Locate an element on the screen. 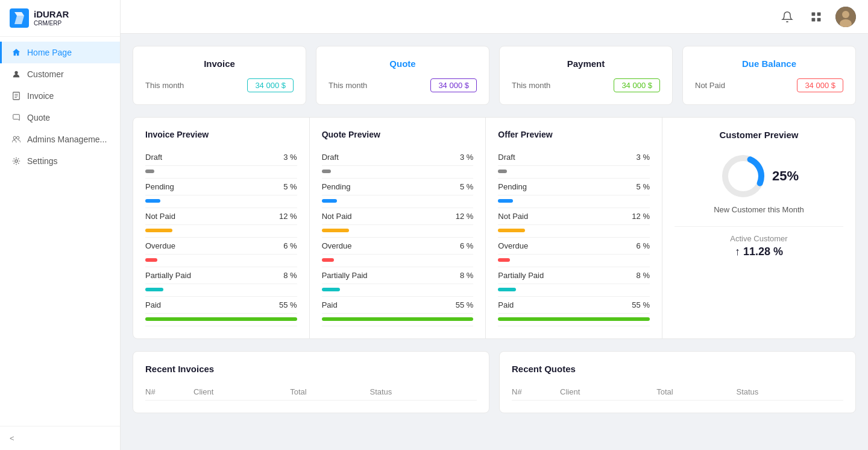 Image resolution: width=868 pixels, height=450 pixels. recent-invoices-table: N# Client Total Status is located at coordinates (311, 392).